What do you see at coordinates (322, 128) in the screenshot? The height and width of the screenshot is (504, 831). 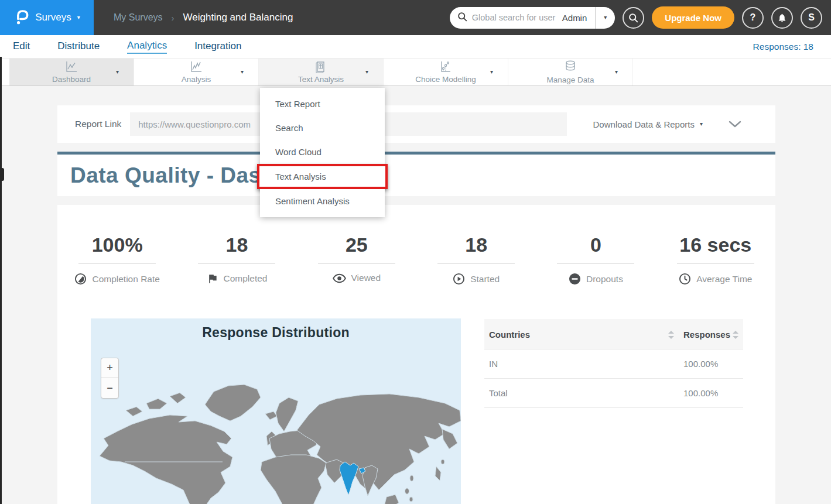 I see `menu-item-search: Search` at bounding box center [322, 128].